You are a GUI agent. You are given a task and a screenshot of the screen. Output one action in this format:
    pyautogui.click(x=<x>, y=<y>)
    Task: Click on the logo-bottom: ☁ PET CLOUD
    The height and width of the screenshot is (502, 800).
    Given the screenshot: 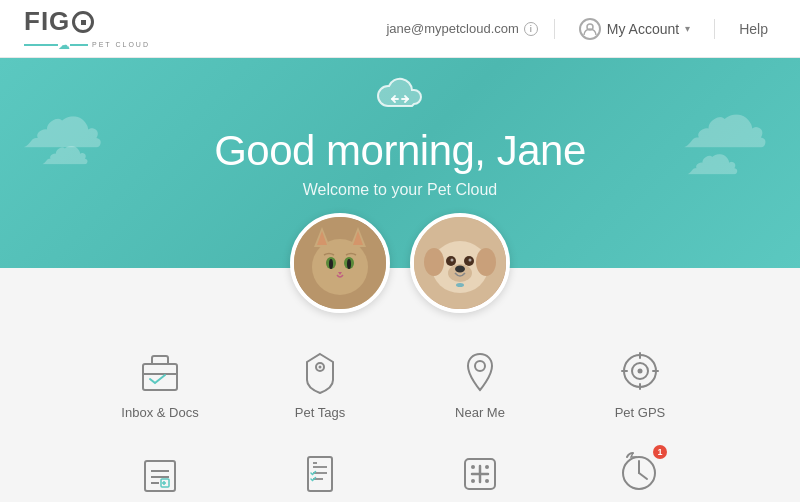 What is the action you would take?
    pyautogui.click(x=87, y=45)
    